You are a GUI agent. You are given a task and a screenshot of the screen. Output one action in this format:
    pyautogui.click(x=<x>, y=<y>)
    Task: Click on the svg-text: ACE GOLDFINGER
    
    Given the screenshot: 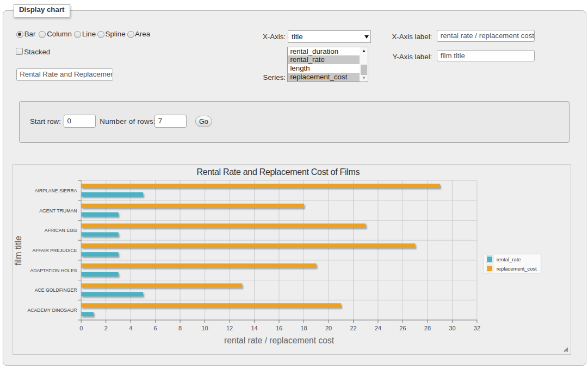 What is the action you would take?
    pyautogui.click(x=55, y=290)
    